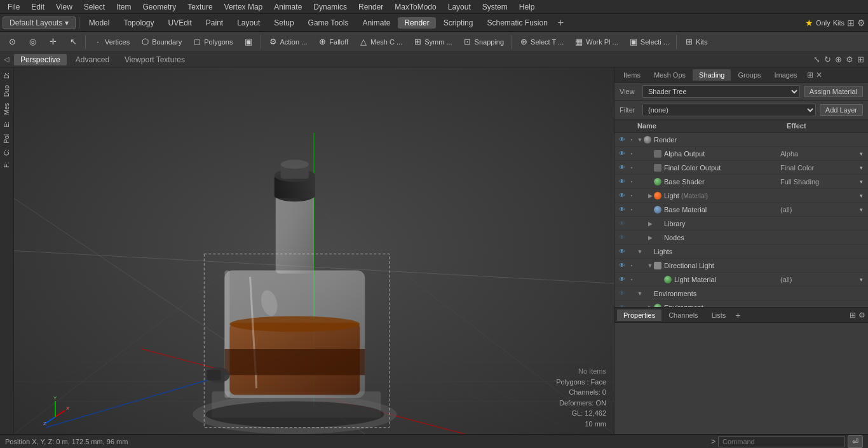 This screenshot has width=868, height=448. I want to click on boundary-btn: ⬡Boundary, so click(161, 42).